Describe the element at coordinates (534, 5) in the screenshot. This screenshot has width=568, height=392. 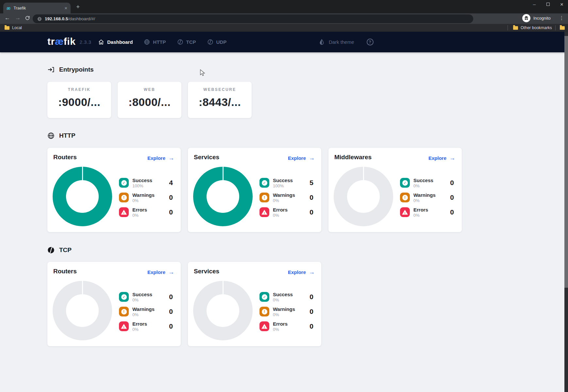
I see `minimize-button: ─` at that location.